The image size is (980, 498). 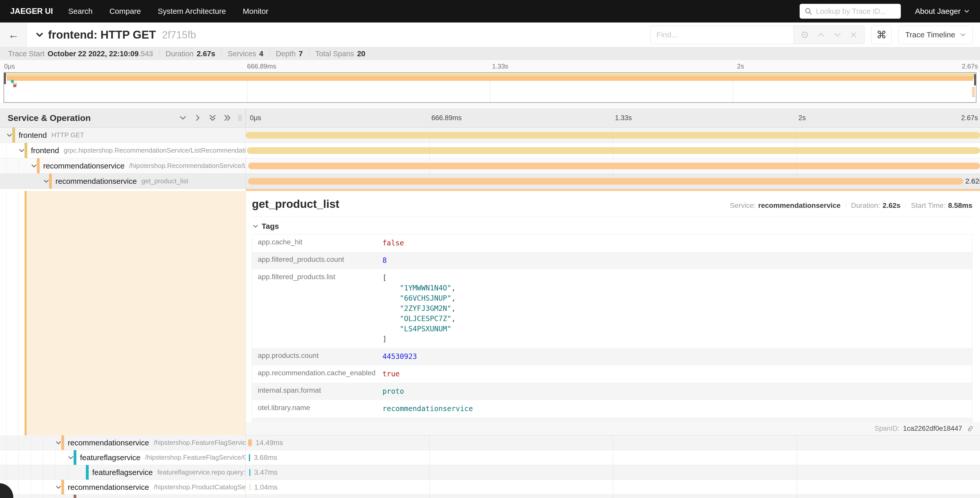 What do you see at coordinates (40, 35) in the screenshot?
I see `trace-collapse-chevron` at bounding box center [40, 35].